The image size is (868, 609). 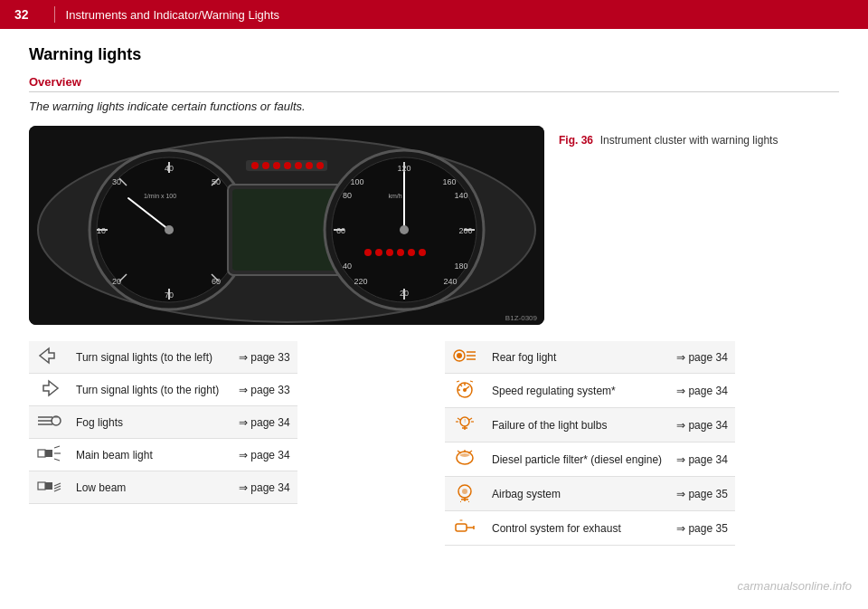 I want to click on figure-caption-area: Fig. 36 Instrument cluster with warning …, so click(x=668, y=136).